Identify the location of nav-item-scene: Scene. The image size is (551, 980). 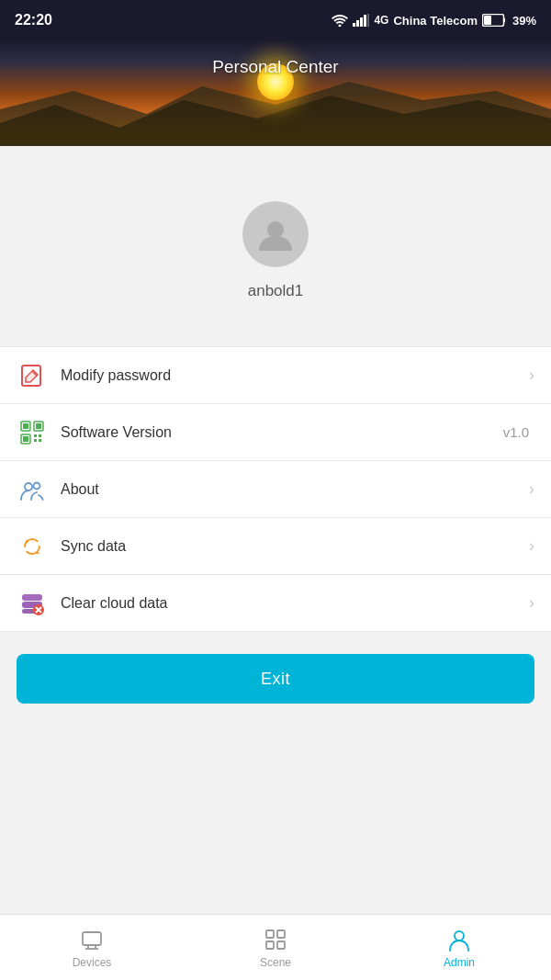
(276, 948).